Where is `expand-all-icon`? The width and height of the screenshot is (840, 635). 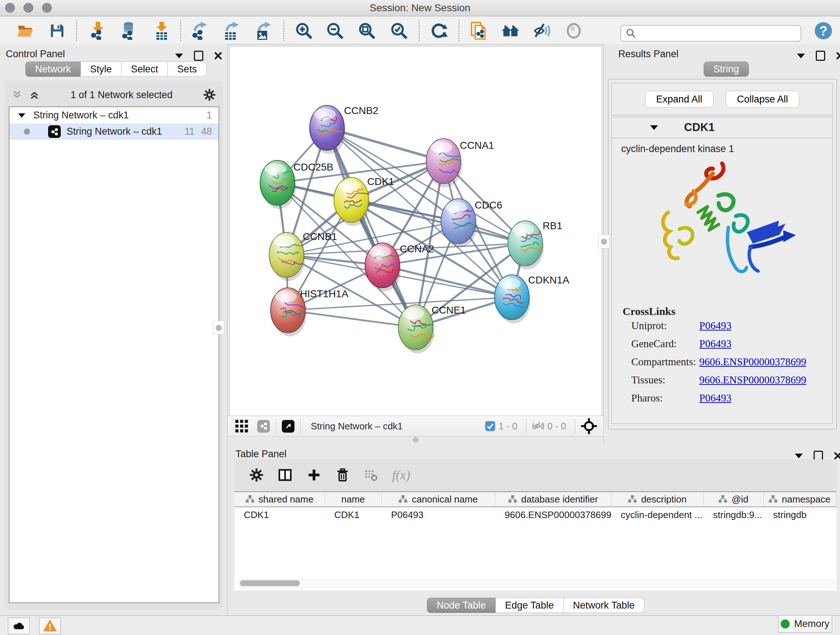
expand-all-icon is located at coordinates (34, 95).